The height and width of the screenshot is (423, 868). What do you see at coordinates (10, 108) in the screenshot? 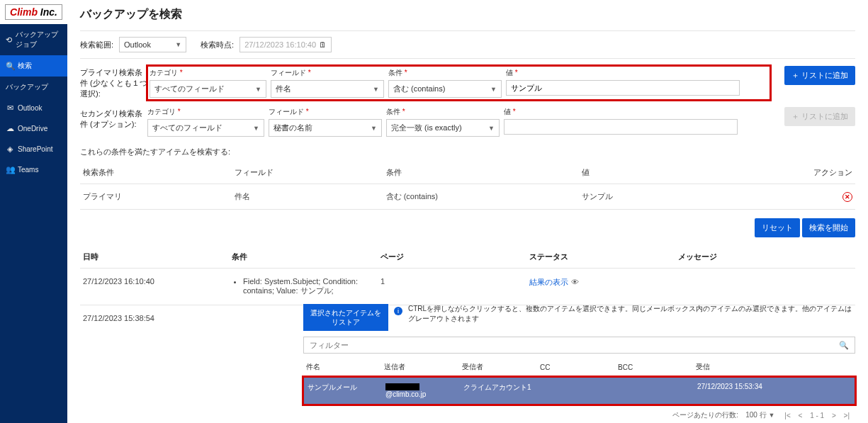
I see `outlook-icon: ✉` at bounding box center [10, 108].